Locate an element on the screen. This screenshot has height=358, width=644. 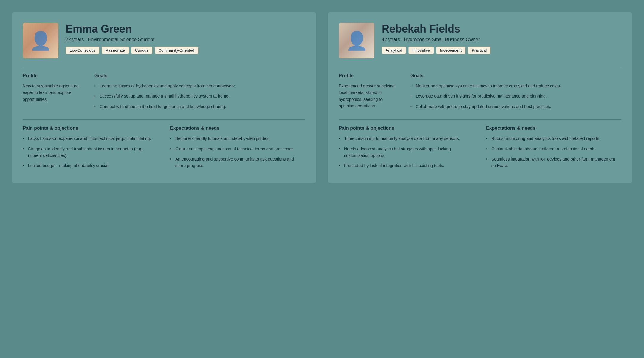
persona-tag: Passionate is located at coordinates (115, 50).